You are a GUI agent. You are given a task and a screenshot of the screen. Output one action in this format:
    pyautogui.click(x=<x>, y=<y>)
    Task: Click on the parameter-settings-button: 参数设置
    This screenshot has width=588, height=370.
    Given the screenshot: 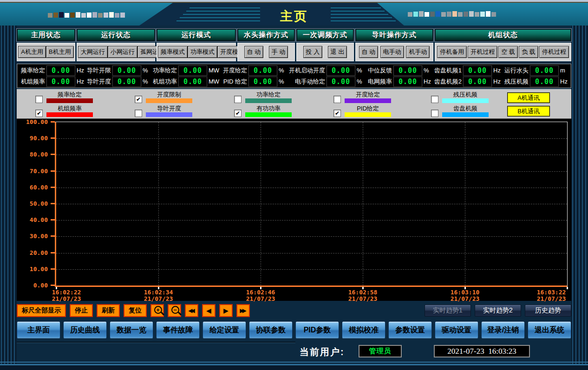 What is the action you would take?
    pyautogui.click(x=410, y=330)
    